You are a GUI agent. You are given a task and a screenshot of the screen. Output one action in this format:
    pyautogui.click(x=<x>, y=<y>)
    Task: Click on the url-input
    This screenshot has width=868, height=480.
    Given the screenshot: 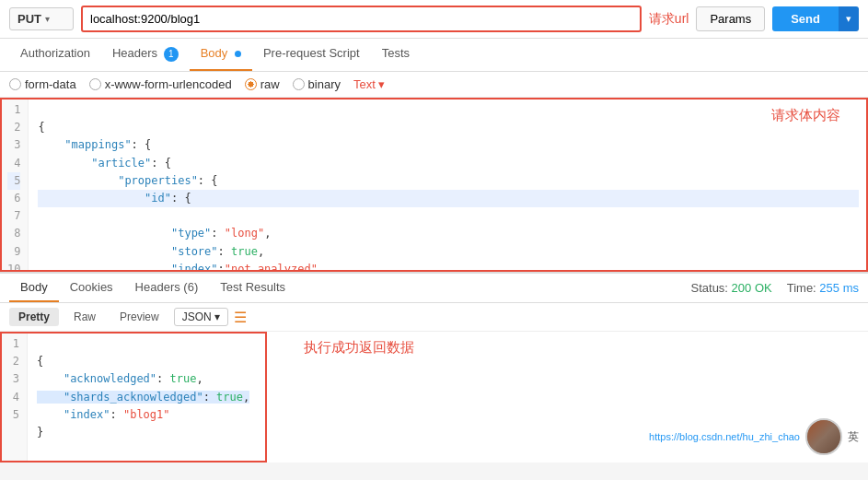 What is the action you would take?
    pyautogui.click(x=361, y=18)
    